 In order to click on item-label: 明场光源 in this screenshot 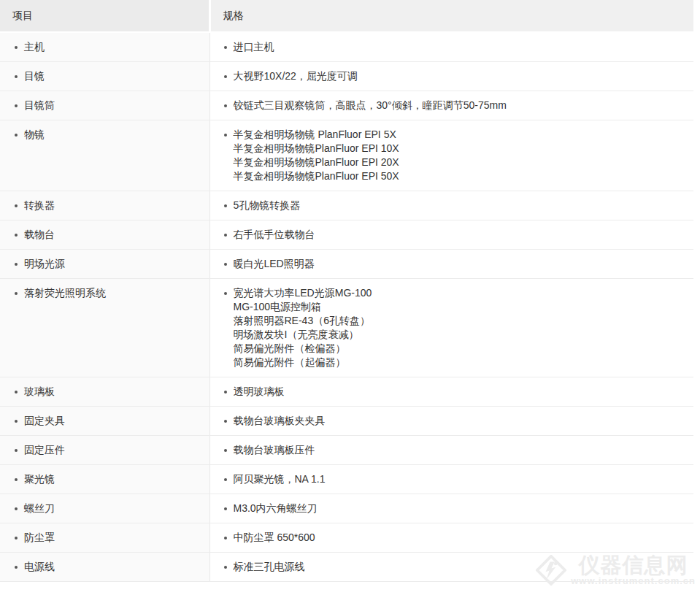, I will do `click(113, 264)`.